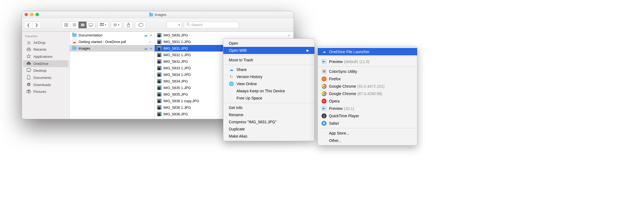 The image size is (644, 217). What do you see at coordinates (269, 98) in the screenshot?
I see `ctx-free-up: Free Up Space` at bounding box center [269, 98].